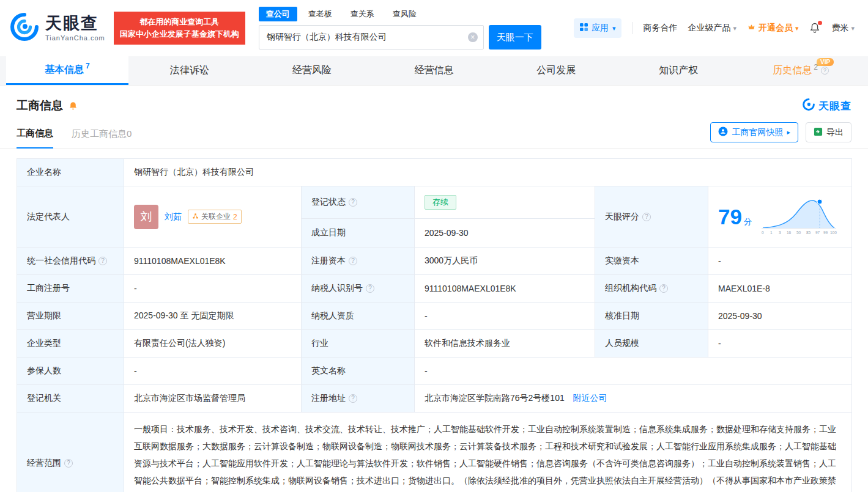 The height and width of the screenshot is (492, 868). I want to click on tab-history-info: VIP 历史信息 2 ?, so click(801, 71).